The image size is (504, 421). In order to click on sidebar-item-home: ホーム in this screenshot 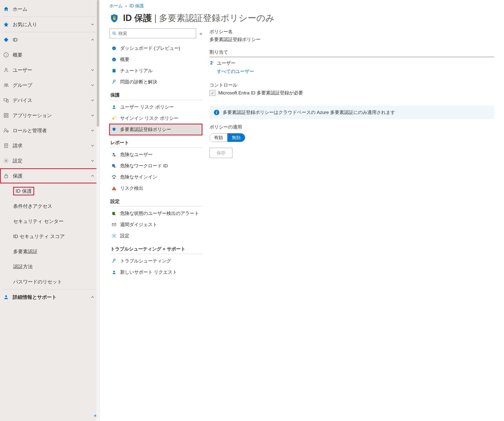, I will do `click(50, 9)`.